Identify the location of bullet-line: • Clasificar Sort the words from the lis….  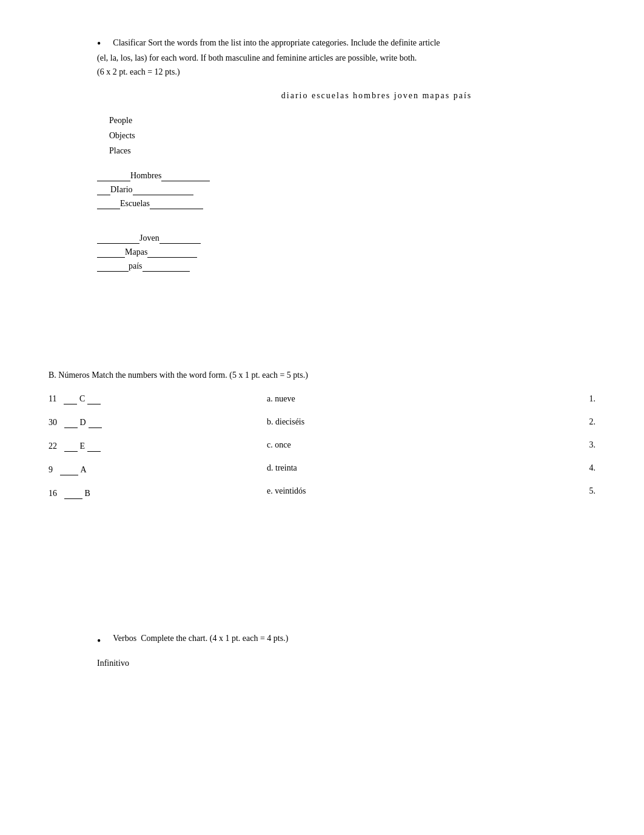
(346, 44).